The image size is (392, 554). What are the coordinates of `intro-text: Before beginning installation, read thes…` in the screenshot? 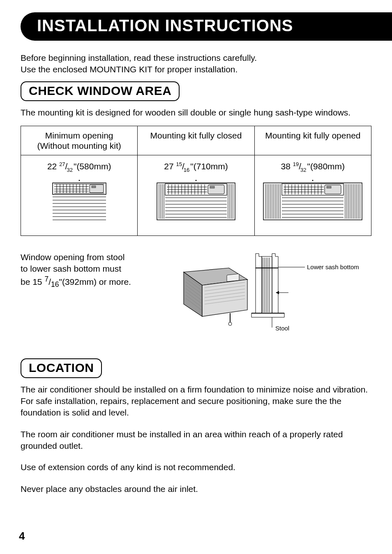 It's located at (196, 64).